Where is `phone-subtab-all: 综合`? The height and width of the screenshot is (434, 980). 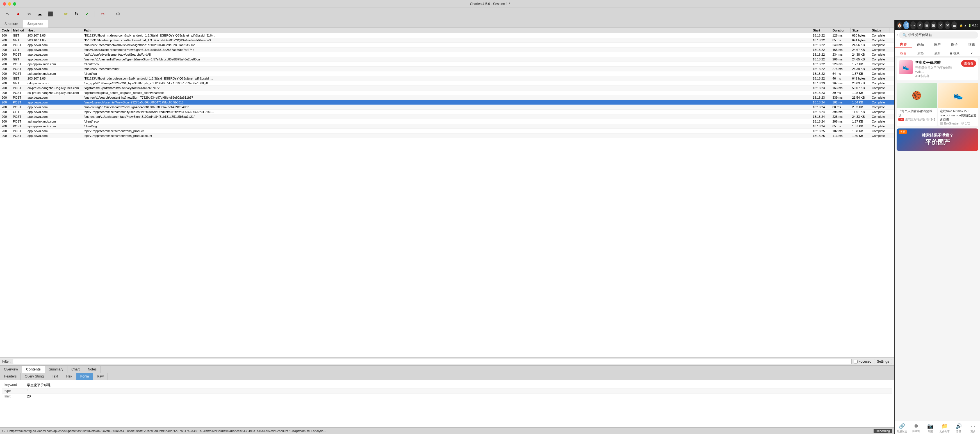
phone-subtab-all: 综合 is located at coordinates (903, 53).